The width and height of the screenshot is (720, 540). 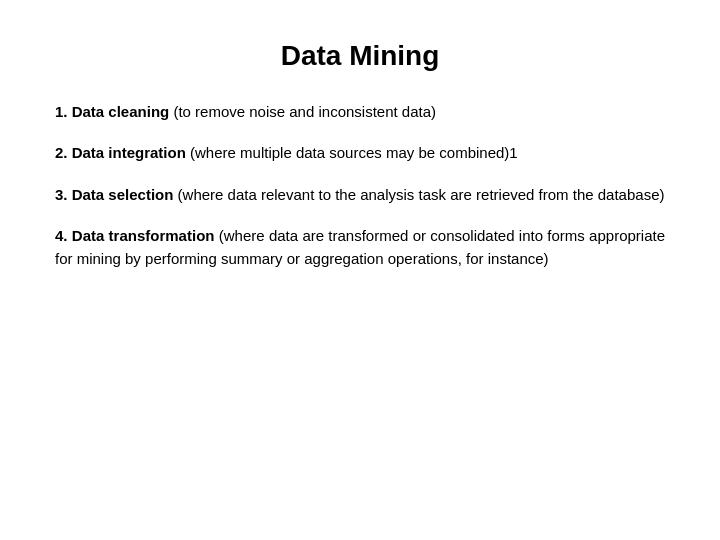 What do you see at coordinates (360, 194) in the screenshot?
I see `list-item: 3. Data selection (where data relevant t…` at bounding box center [360, 194].